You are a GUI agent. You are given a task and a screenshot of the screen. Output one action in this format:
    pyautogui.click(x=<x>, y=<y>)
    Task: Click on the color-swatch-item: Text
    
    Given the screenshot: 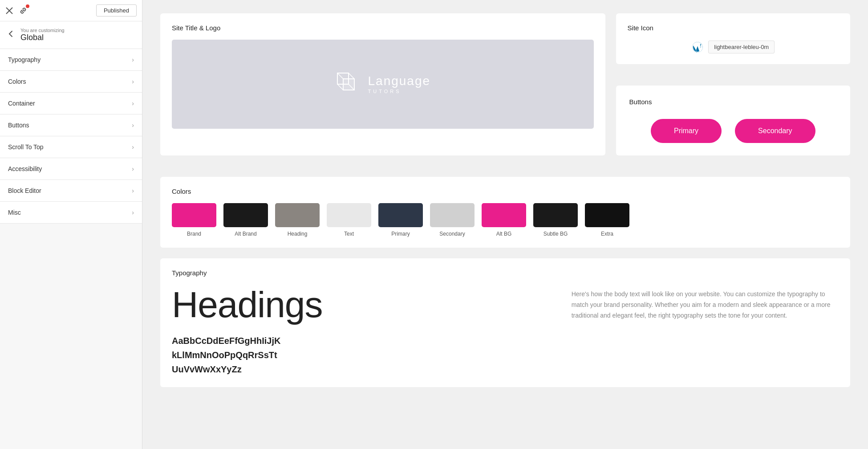 What is the action you would take?
    pyautogui.click(x=349, y=220)
    